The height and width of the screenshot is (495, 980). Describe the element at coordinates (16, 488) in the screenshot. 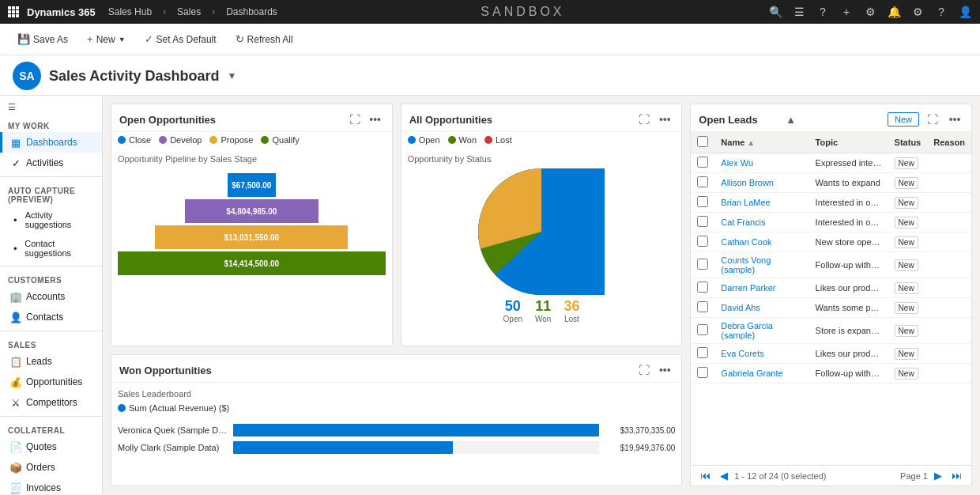

I see `invoices-icon: 🧾` at that location.